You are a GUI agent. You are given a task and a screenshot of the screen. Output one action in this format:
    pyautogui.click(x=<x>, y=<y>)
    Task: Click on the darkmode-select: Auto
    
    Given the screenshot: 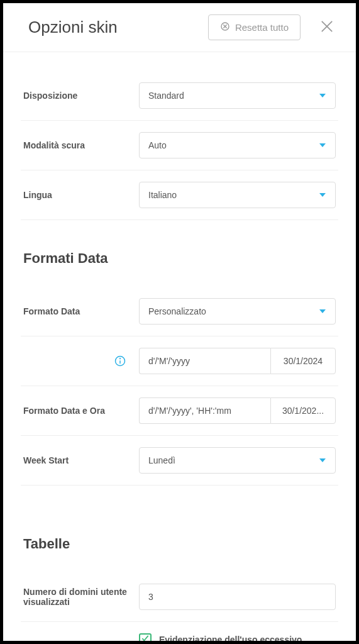 What is the action you would take?
    pyautogui.click(x=238, y=145)
    